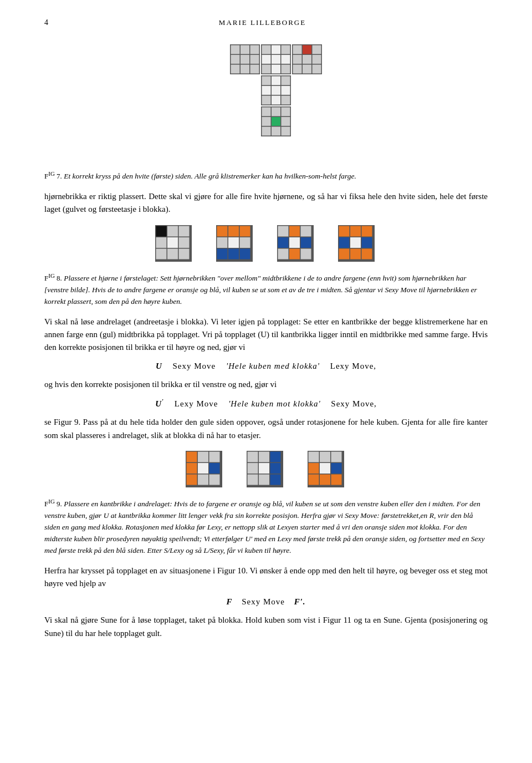  I want to click on fig8-cube3, so click(296, 246).